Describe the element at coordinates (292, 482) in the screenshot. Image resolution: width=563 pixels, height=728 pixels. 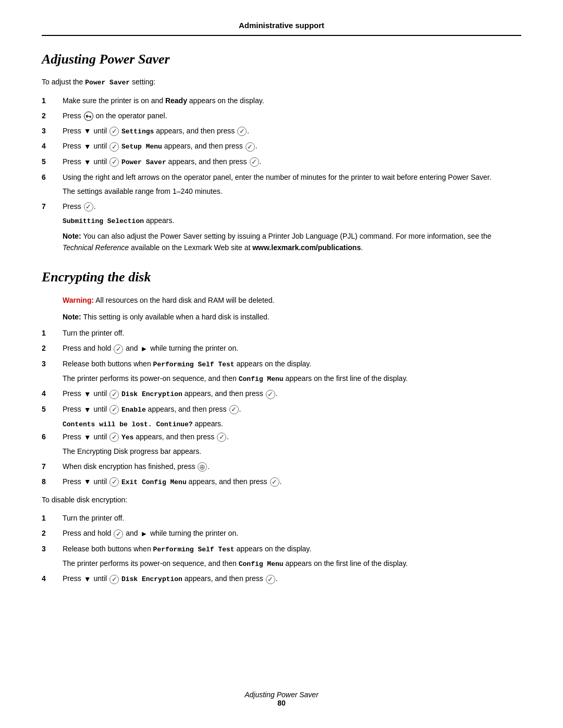
I see `step-content: Press ▼ until ✓ Exit Config Menu appears…` at that location.